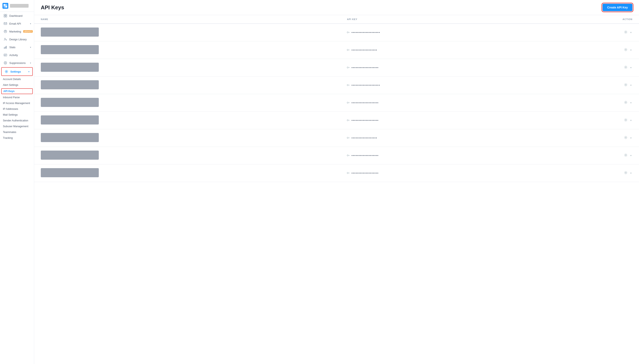 The image size is (639, 364). I want to click on sidebar-item-activity: Activity, so click(17, 55).